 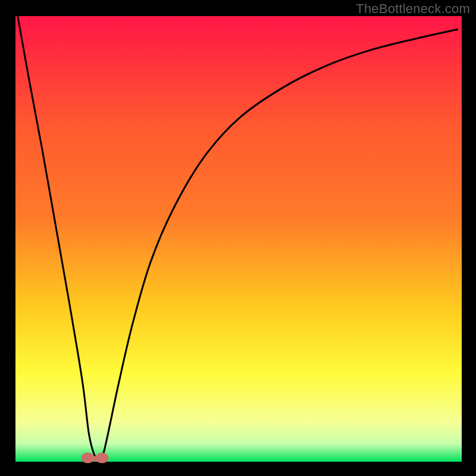 What do you see at coordinates (95, 459) in the screenshot?
I see `valley-saddle` at bounding box center [95, 459].